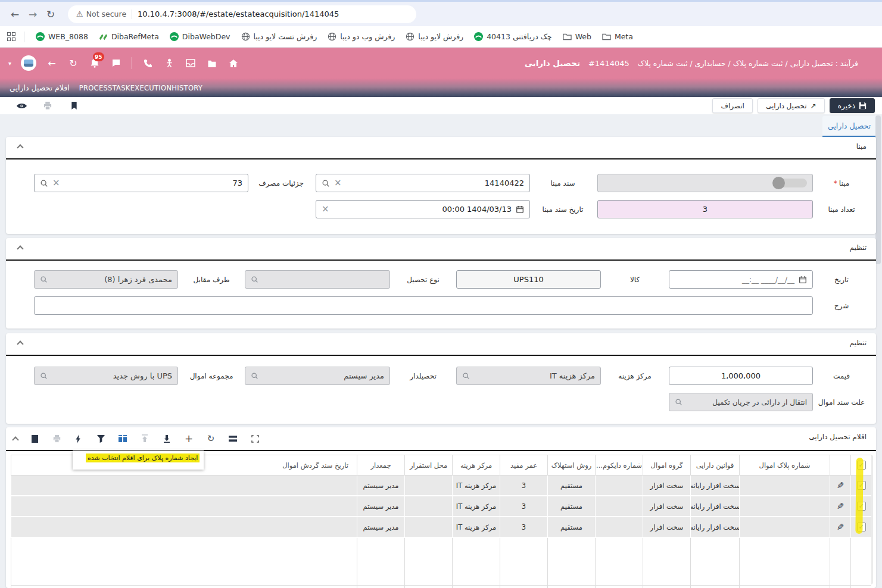  I want to click on sanad-mabna-field: × 14140422, so click(423, 183).